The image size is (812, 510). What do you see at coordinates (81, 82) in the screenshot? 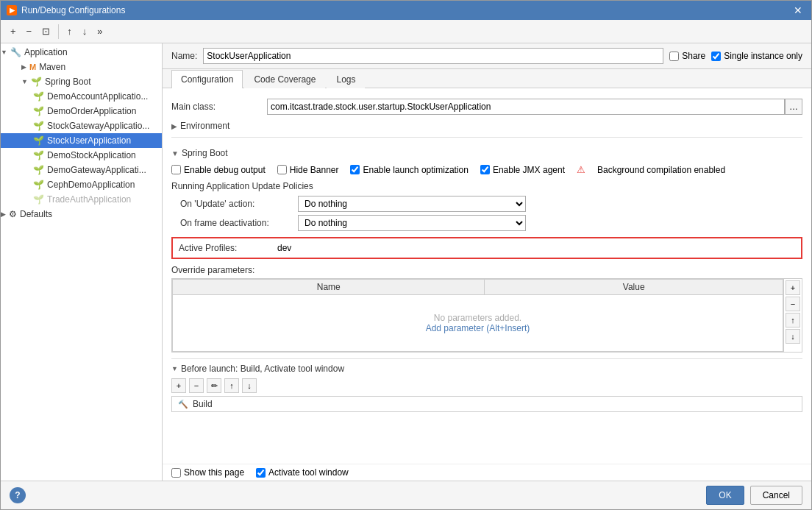
I see `sidebar-item-springboot: ▼ 🌱 Spring Boot` at bounding box center [81, 82].